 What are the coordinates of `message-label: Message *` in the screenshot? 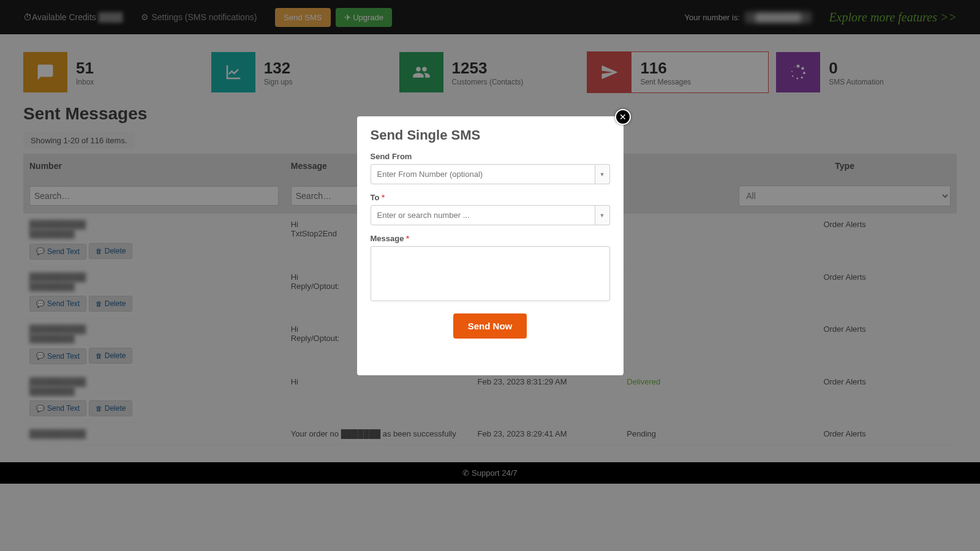 It's located at (490, 239).